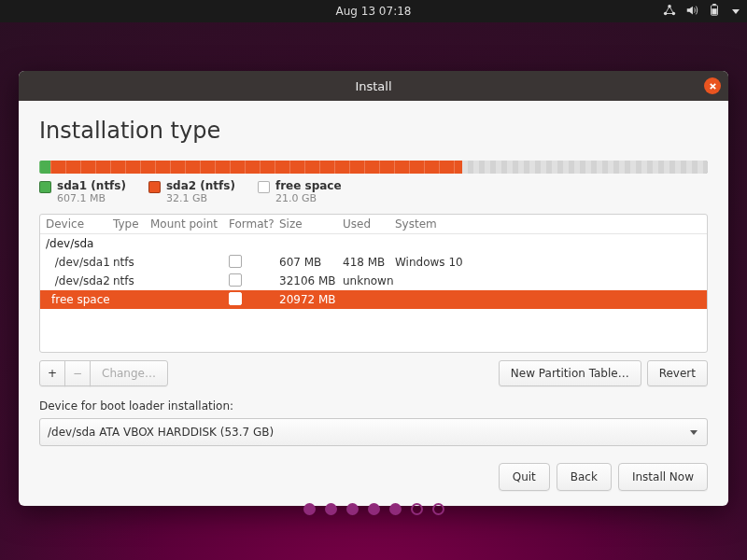 This screenshot has height=560, width=747. What do you see at coordinates (374, 86) in the screenshot?
I see `titlebar: Install` at bounding box center [374, 86].